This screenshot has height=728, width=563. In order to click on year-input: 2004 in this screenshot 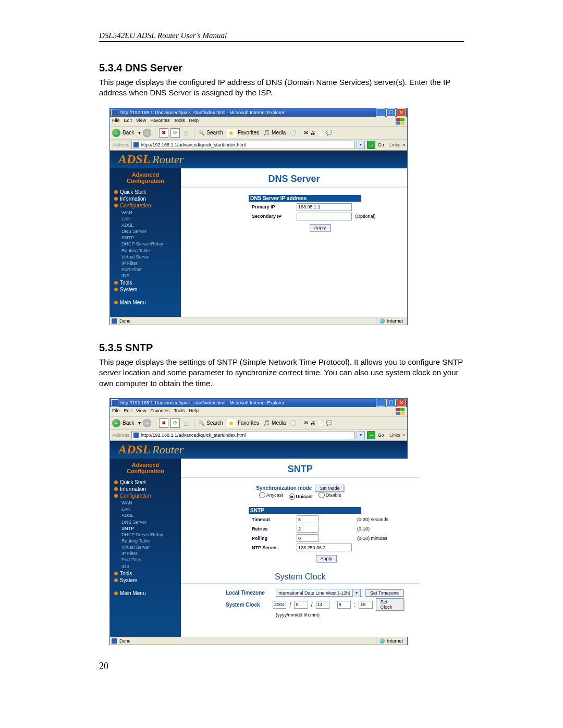, I will do `click(279, 604)`.